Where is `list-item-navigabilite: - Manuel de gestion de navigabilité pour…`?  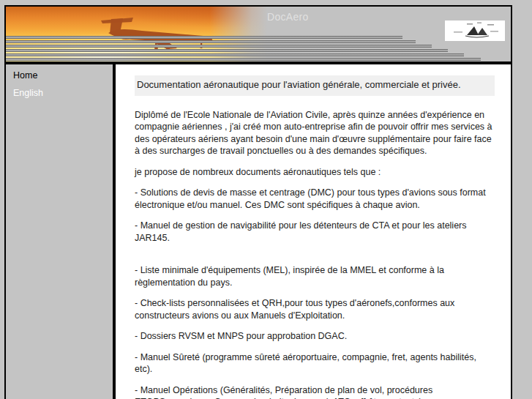 list-item-navigabilite: - Manuel de gestion de navigabilité pour… is located at coordinates (315, 231).